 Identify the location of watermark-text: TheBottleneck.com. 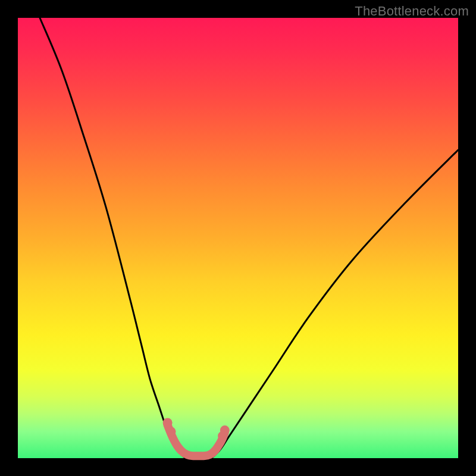
(412, 11).